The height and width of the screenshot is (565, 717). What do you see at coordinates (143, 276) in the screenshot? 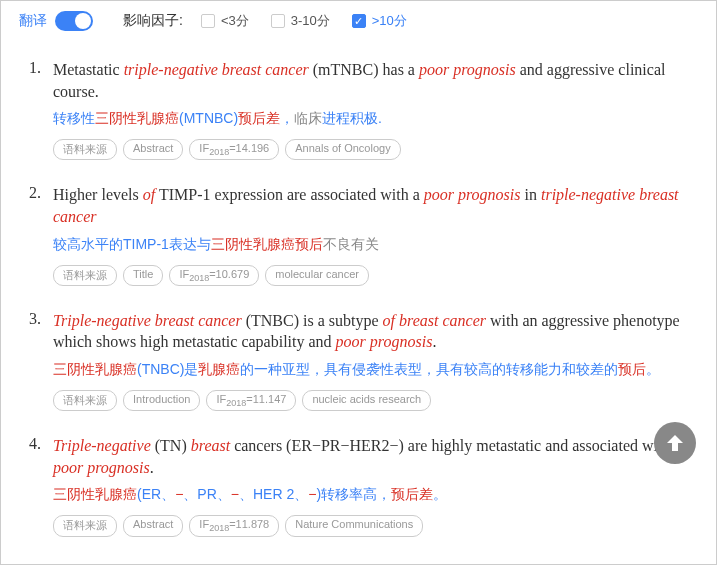
I see `tag: Title` at bounding box center [143, 276].